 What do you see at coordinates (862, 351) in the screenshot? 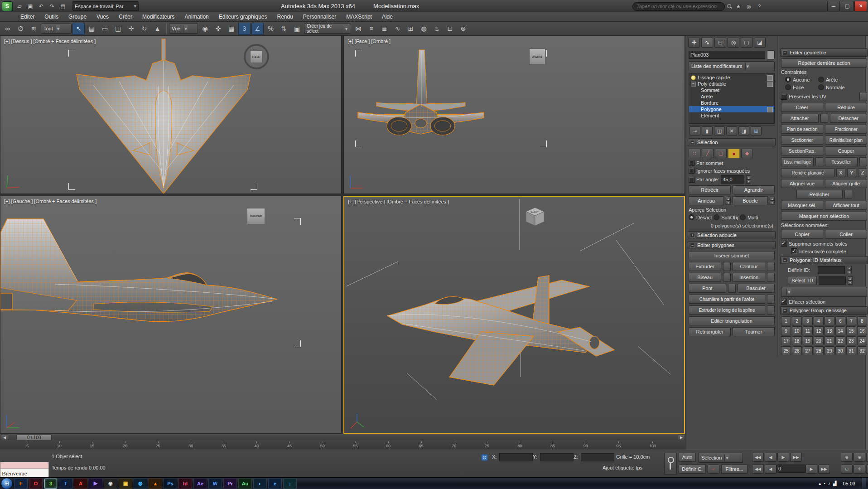
I see `smoothing-group-button: 32` at bounding box center [862, 351].